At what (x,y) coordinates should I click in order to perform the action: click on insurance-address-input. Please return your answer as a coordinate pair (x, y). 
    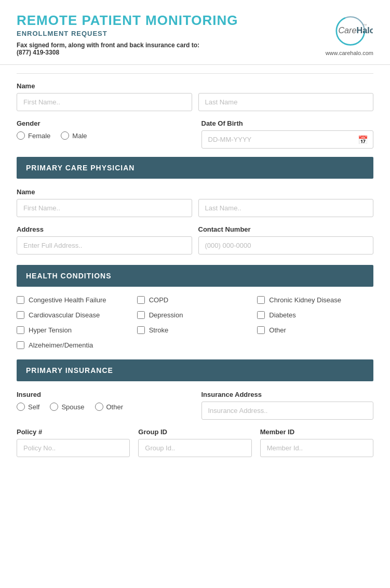
    Looking at the image, I should click on (288, 410).